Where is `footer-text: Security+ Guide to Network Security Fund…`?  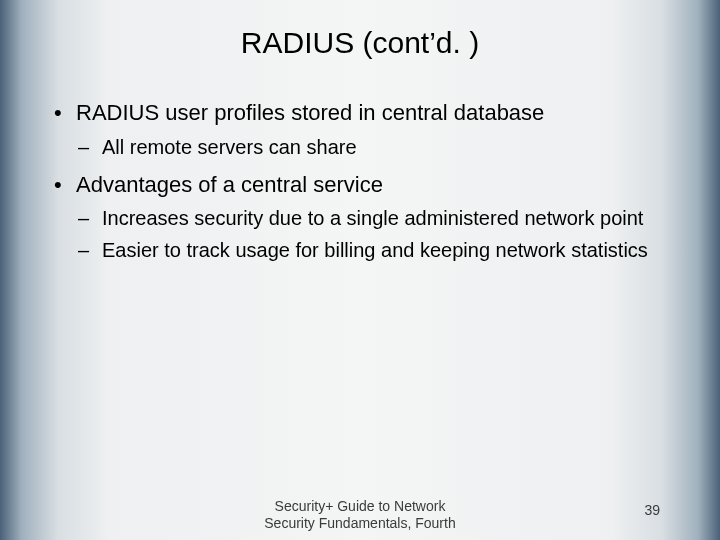 footer-text: Security+ Guide to Network Security Fund… is located at coordinates (360, 515).